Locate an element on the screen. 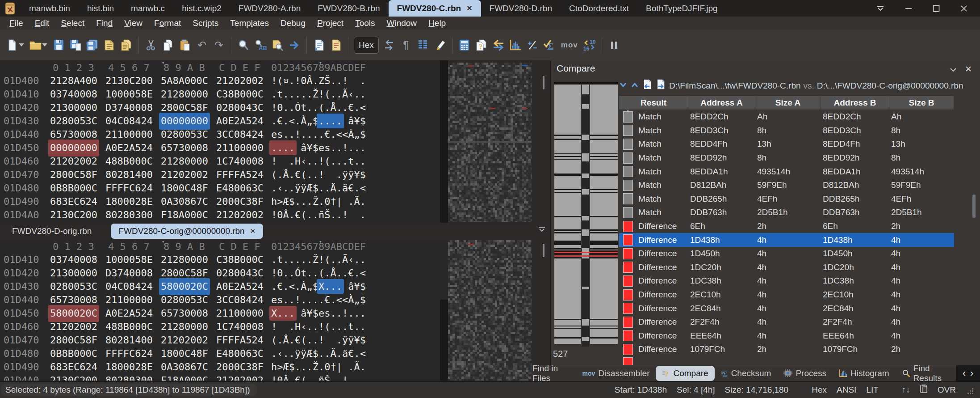  data-visualization-top is located at coordinates (490, 142).